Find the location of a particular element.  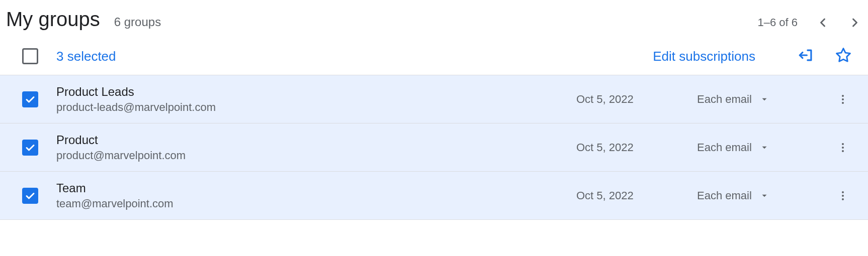

pagination-text: 1–6 of 6 is located at coordinates (777, 23).